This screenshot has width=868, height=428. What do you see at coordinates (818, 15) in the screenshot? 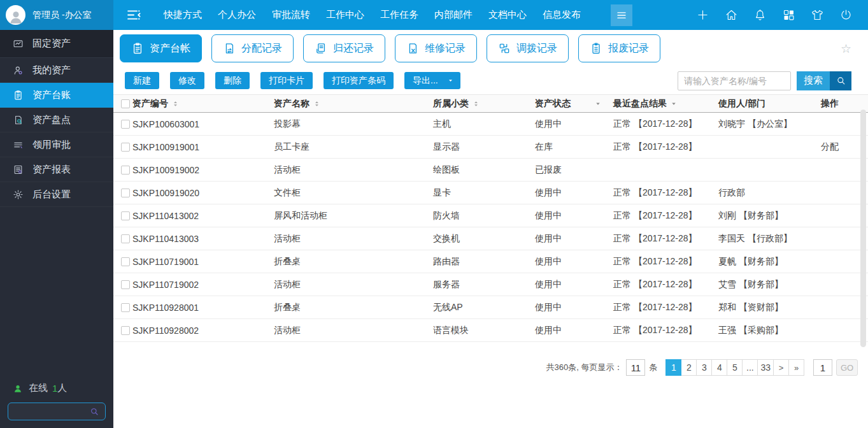
I see `theme-shirt-icon` at bounding box center [818, 15].